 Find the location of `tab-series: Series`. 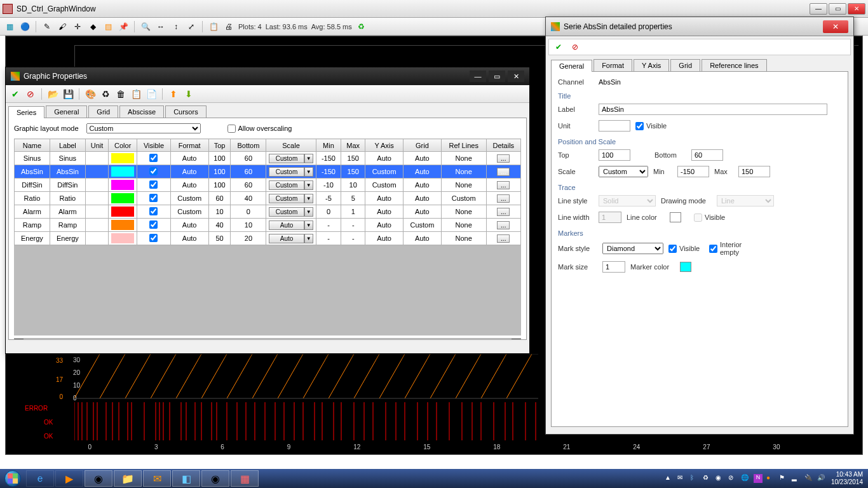

tab-series: Series is located at coordinates (27, 112).